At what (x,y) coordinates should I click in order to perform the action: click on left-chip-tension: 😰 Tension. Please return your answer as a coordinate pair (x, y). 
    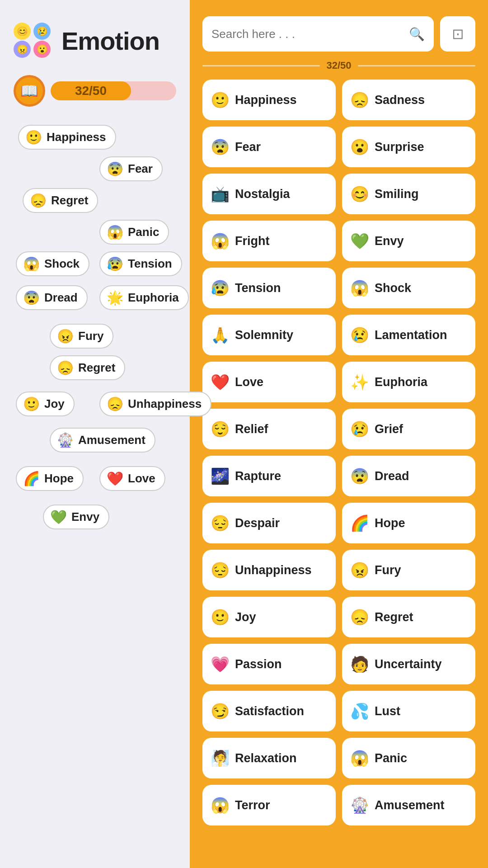
    Looking at the image, I should click on (141, 264).